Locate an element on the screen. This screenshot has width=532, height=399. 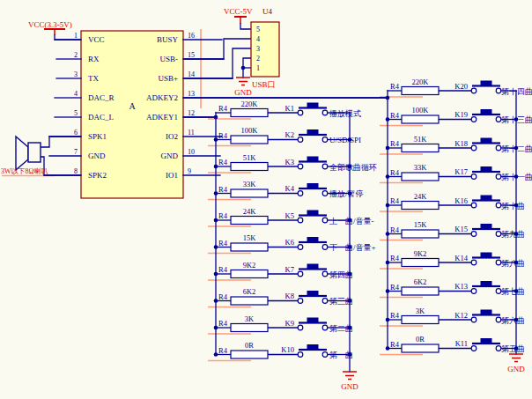
pin-number: 4 is located at coordinates (76, 93).